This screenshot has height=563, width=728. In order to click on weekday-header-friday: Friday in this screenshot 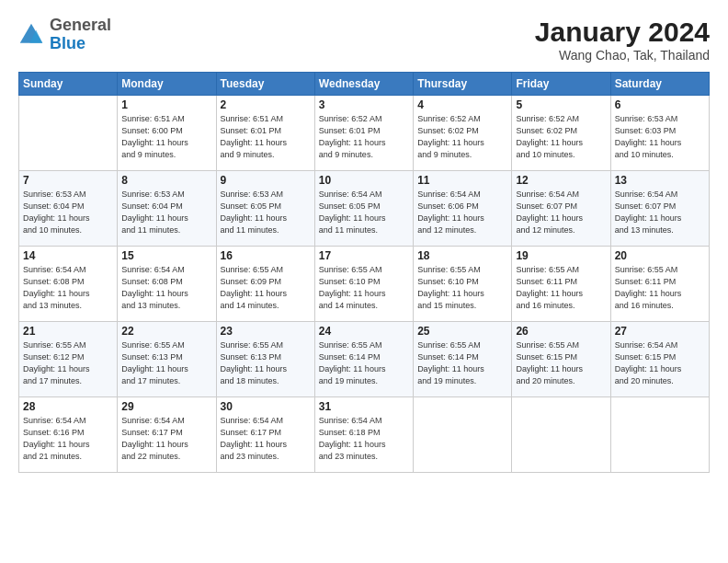, I will do `click(561, 85)`.